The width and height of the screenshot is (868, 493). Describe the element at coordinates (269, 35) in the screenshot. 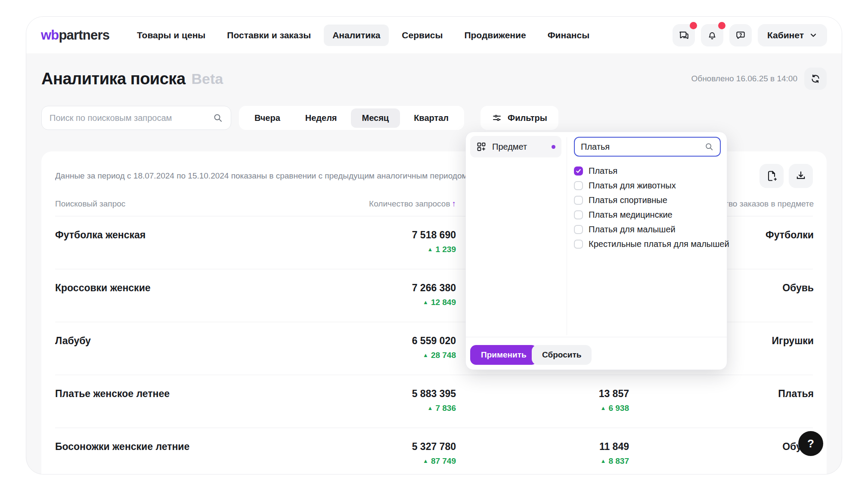

I see `nav-item: Поставки и заказы` at that location.